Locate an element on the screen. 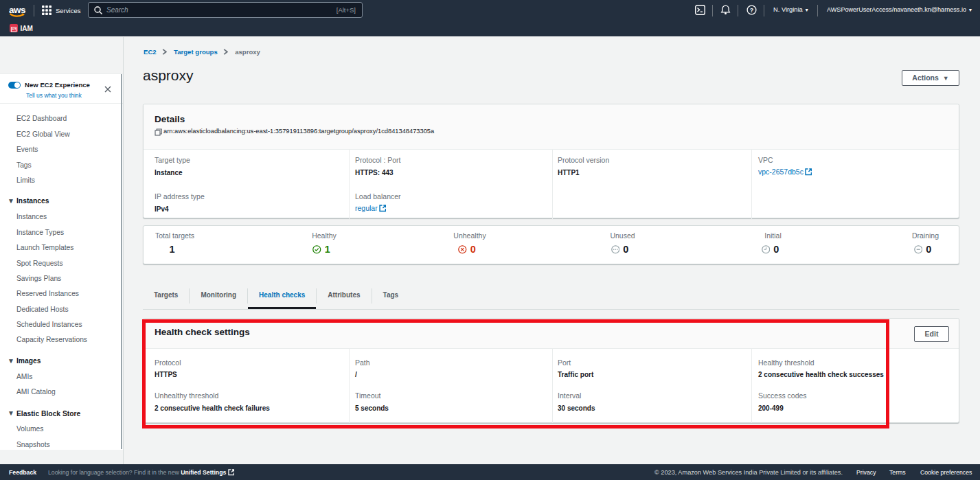  svg-text: aws is located at coordinates (17, 10).